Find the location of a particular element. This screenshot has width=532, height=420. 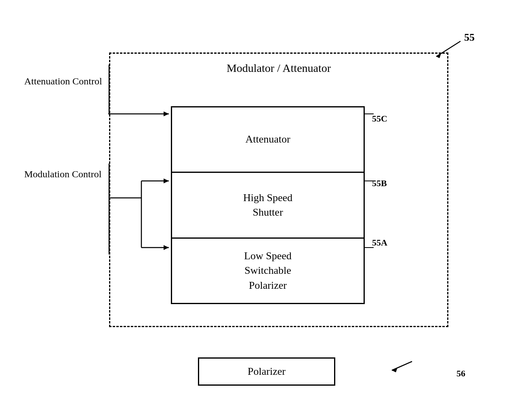

attenuation-control-label: Attenuation Control is located at coordinates (63, 81).